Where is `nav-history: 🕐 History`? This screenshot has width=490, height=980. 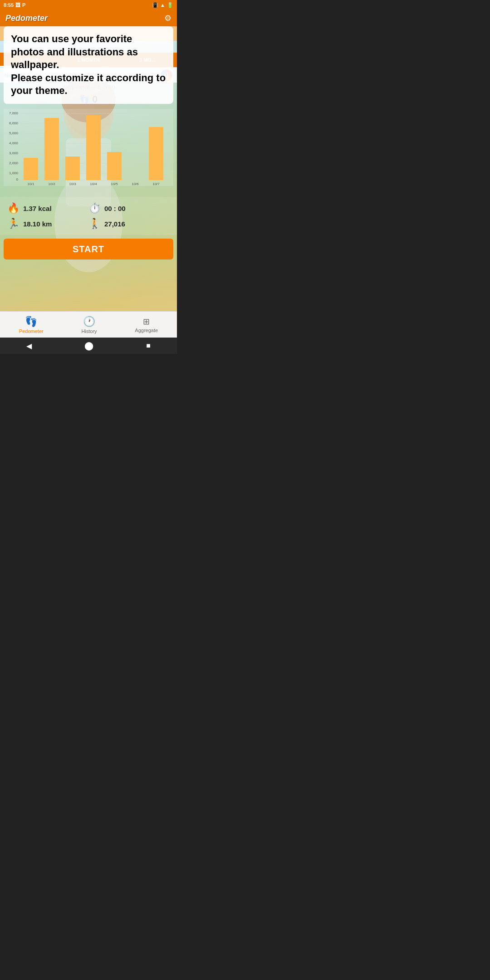
nav-history: 🕐 History is located at coordinates (89, 325).